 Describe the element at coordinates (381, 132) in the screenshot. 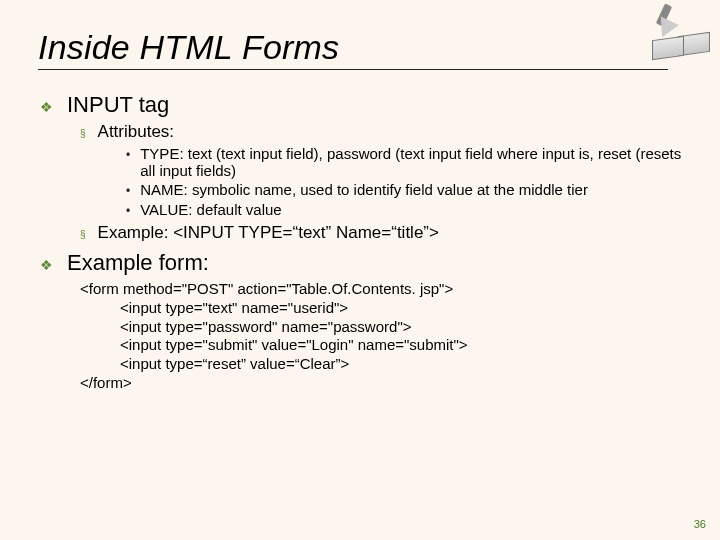

I see `subsection-list: § Attributes:` at that location.